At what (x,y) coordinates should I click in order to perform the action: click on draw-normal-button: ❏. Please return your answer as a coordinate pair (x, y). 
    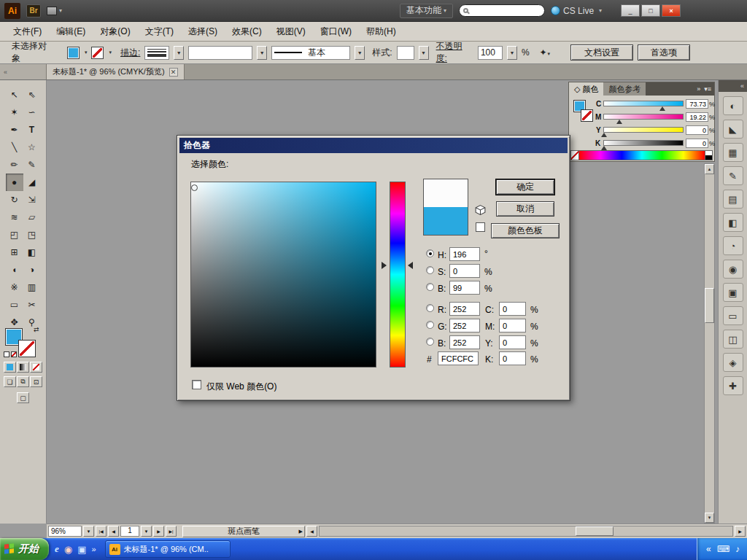
    Looking at the image, I should click on (10, 382).